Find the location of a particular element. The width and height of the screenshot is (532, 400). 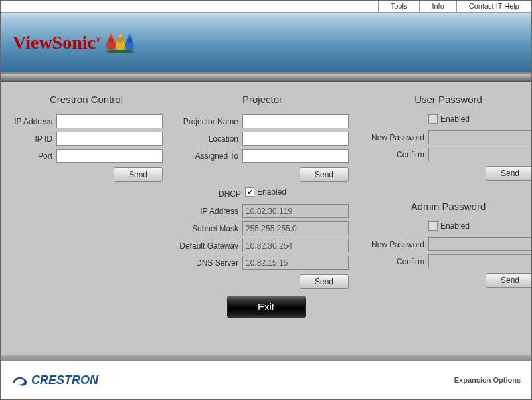

projector-title: Projector is located at coordinates (262, 100).